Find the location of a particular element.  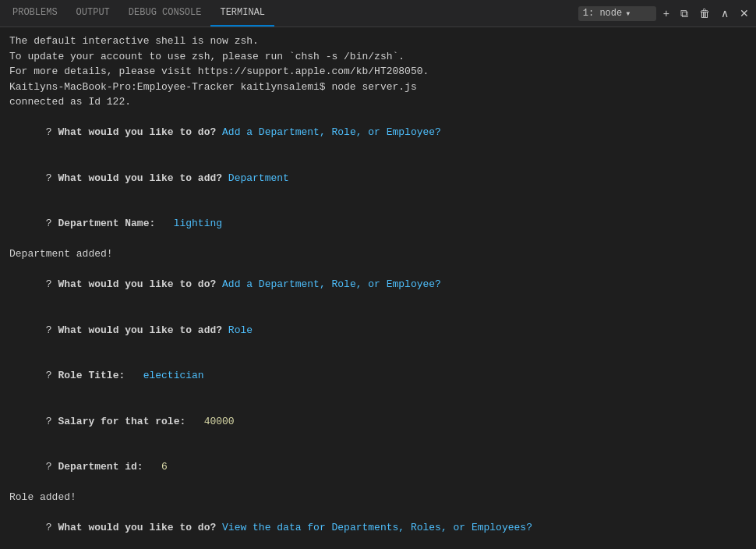

tab-terminal: TERMINAL is located at coordinates (242, 13).